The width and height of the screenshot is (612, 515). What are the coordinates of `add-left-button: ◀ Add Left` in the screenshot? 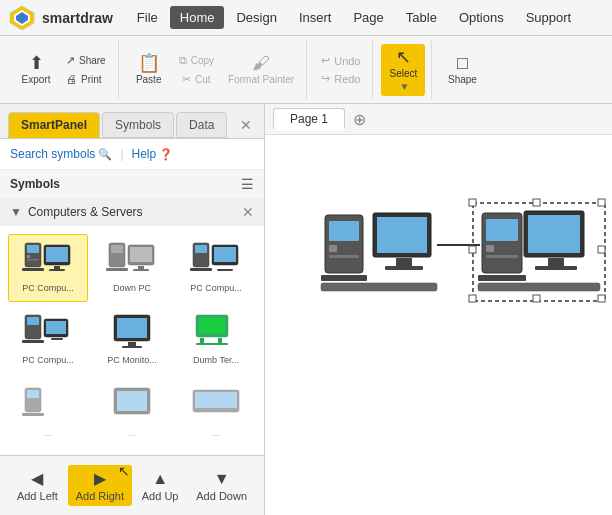 It's located at (38, 486).